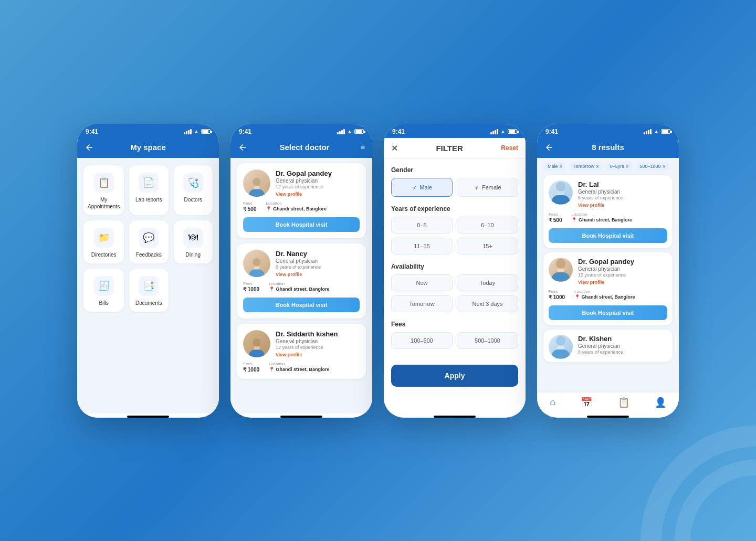 The width and height of the screenshot is (756, 541). What do you see at coordinates (487, 187) in the screenshot?
I see `filter-option-female: ♀ Female` at bounding box center [487, 187].